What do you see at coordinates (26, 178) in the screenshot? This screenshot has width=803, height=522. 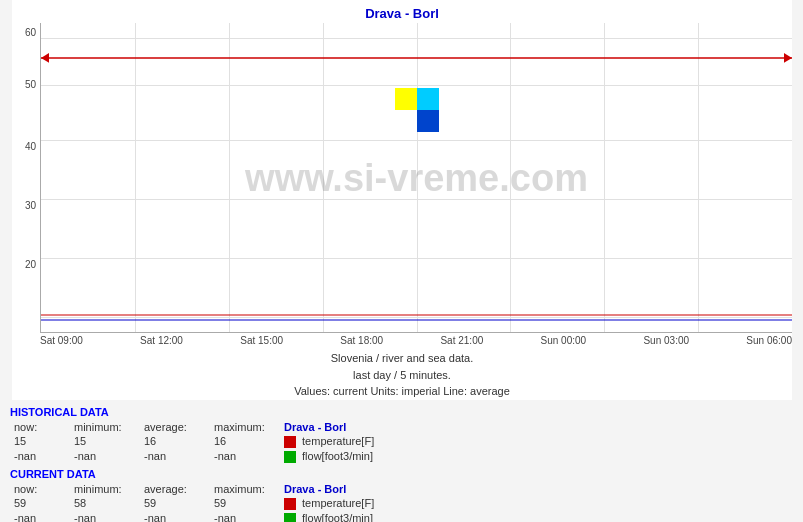 I see `y-axis: 60 50 40 30 20` at bounding box center [26, 178].